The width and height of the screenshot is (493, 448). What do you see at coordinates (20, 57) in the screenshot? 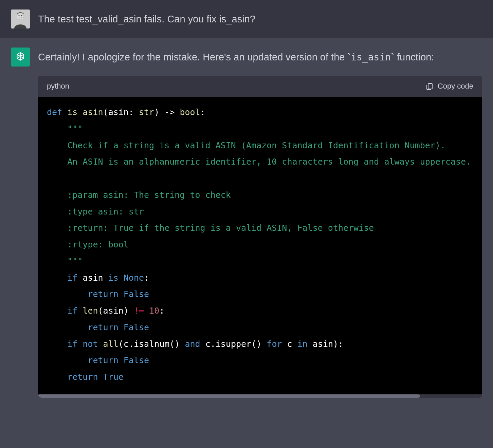
I see `assistant-avatar` at bounding box center [20, 57].